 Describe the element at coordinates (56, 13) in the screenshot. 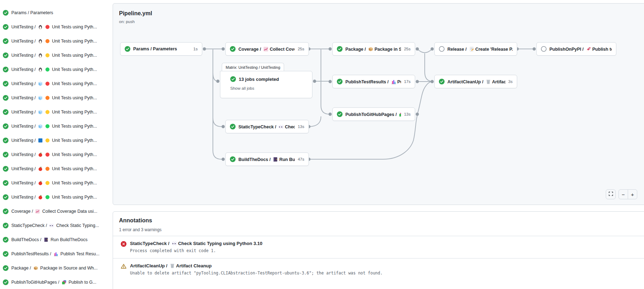

I see `sidebar-job-item: Params / Parameters` at that location.